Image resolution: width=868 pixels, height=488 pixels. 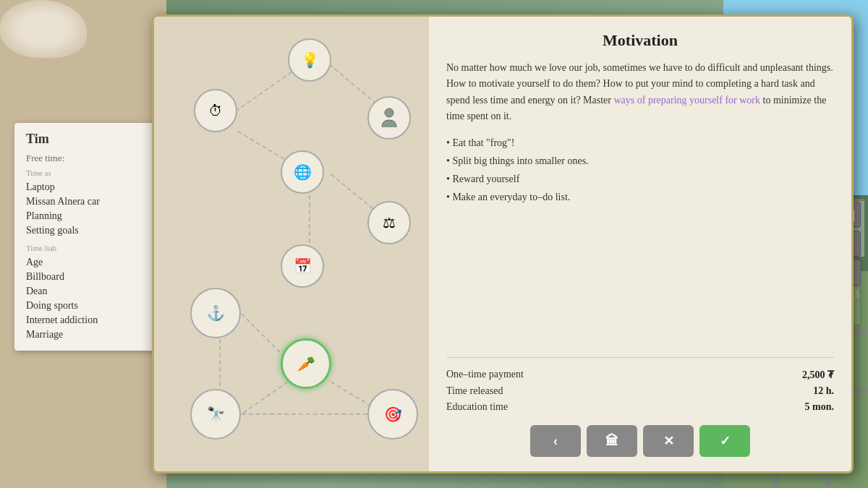 I want to click on list-item-marriage: Marriage, so click(x=90, y=335).